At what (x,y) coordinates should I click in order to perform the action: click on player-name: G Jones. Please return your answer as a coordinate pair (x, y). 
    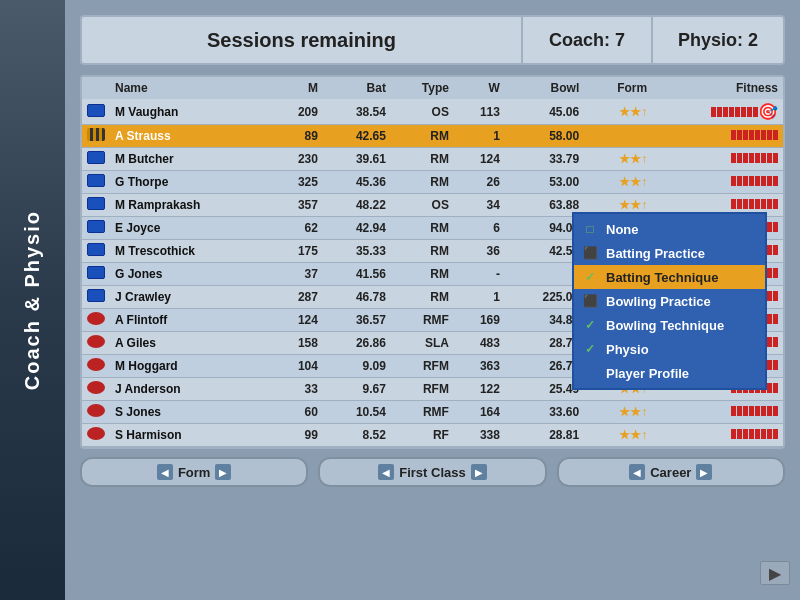
    Looking at the image, I should click on (191, 274).